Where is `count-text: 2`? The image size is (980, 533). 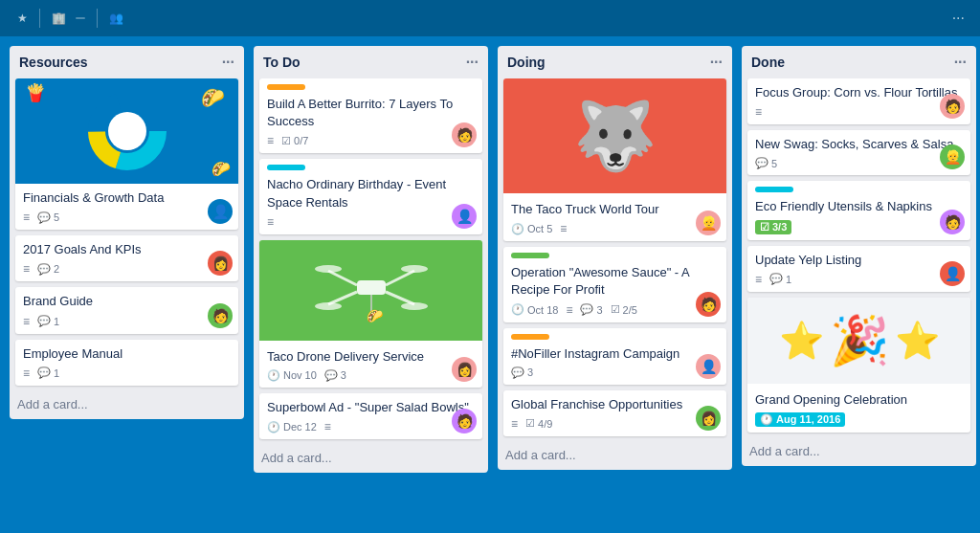
count-text: 2 is located at coordinates (56, 269).